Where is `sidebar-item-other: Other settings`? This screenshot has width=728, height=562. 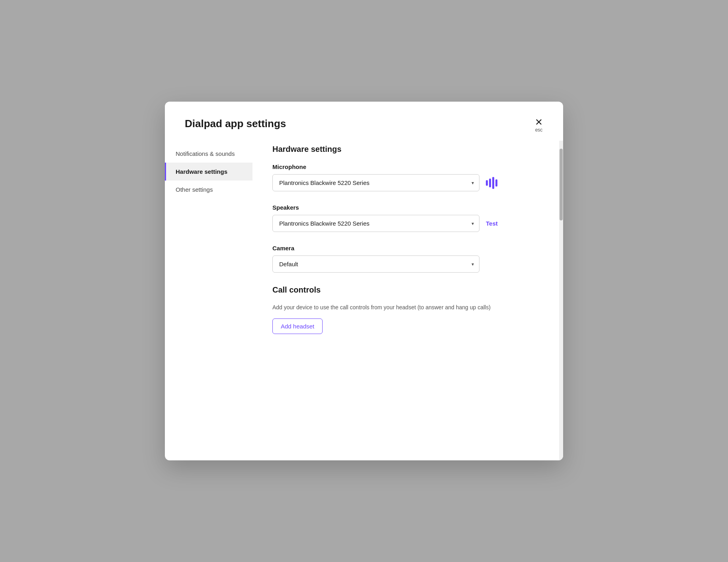 sidebar-item-other: Other settings is located at coordinates (209, 190).